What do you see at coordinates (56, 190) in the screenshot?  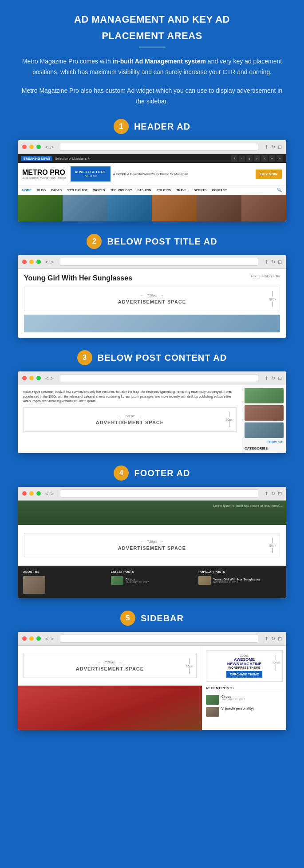 I see `nav-pages: PAGES` at bounding box center [56, 190].